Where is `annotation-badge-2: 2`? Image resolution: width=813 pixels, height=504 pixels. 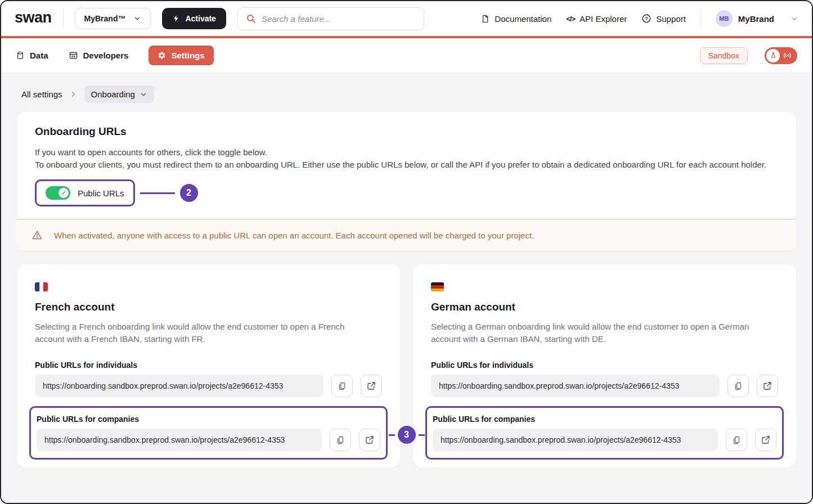 annotation-badge-2: 2 is located at coordinates (189, 193).